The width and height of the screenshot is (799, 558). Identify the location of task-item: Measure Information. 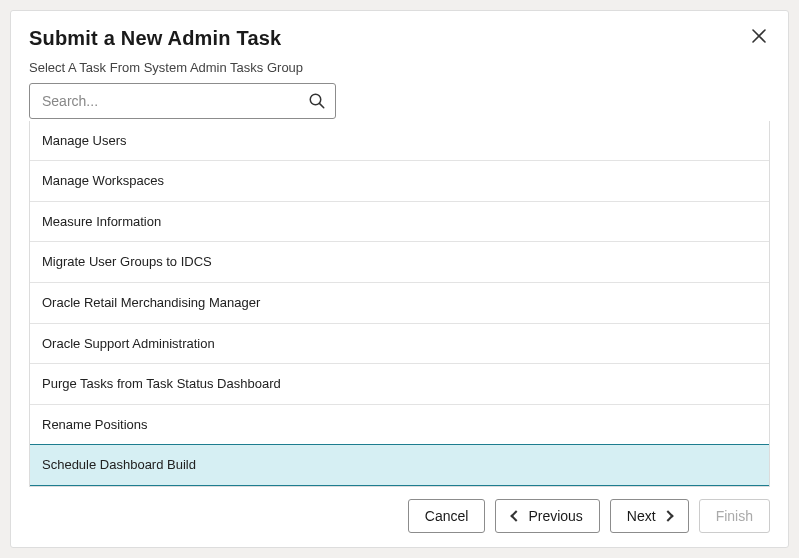
(400, 222).